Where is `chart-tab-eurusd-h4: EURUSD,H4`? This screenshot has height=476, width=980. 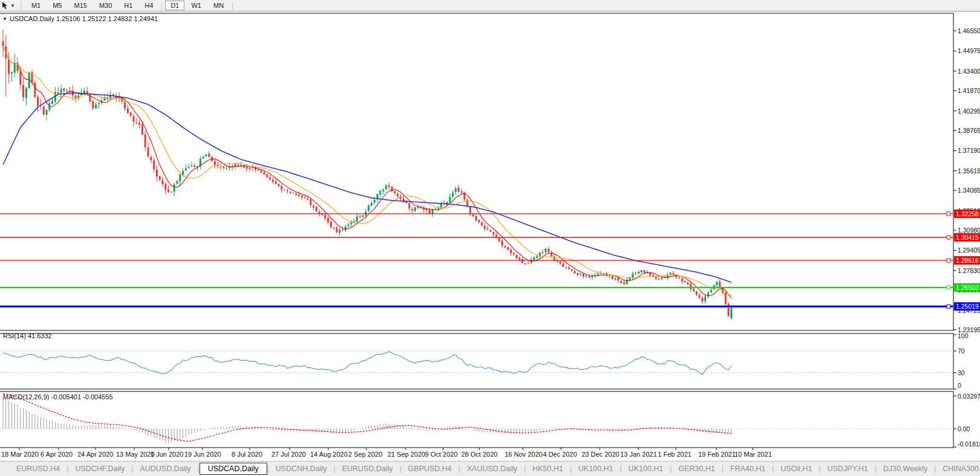
chart-tab-eurusd-h4: EURUSD,H4 is located at coordinates (38, 469).